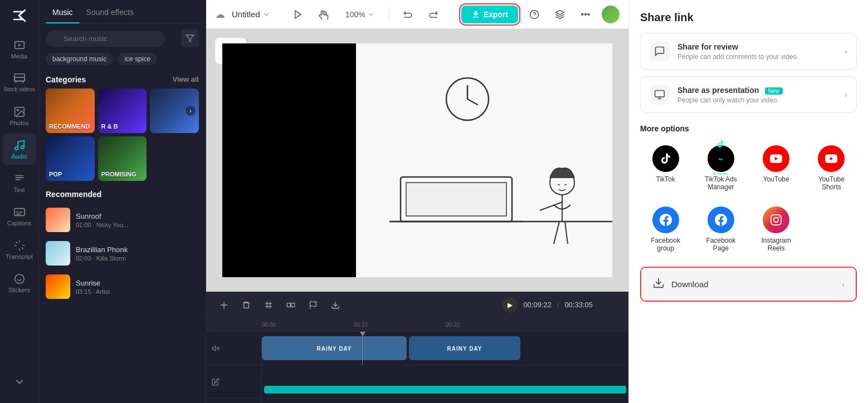 This screenshot has height=403, width=868. What do you see at coordinates (324, 14) in the screenshot?
I see `hand-tool-btn` at bounding box center [324, 14].